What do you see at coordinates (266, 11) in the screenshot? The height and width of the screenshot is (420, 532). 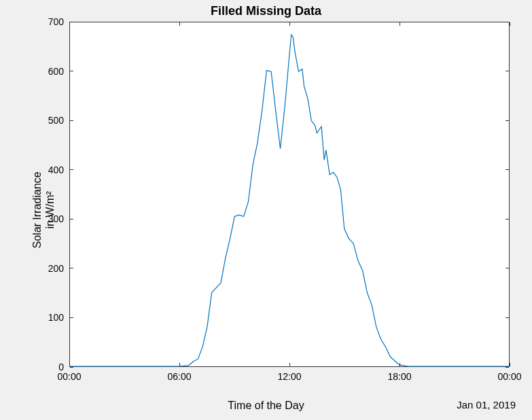 I see `chart-title: Filled Missing Data` at bounding box center [266, 11].